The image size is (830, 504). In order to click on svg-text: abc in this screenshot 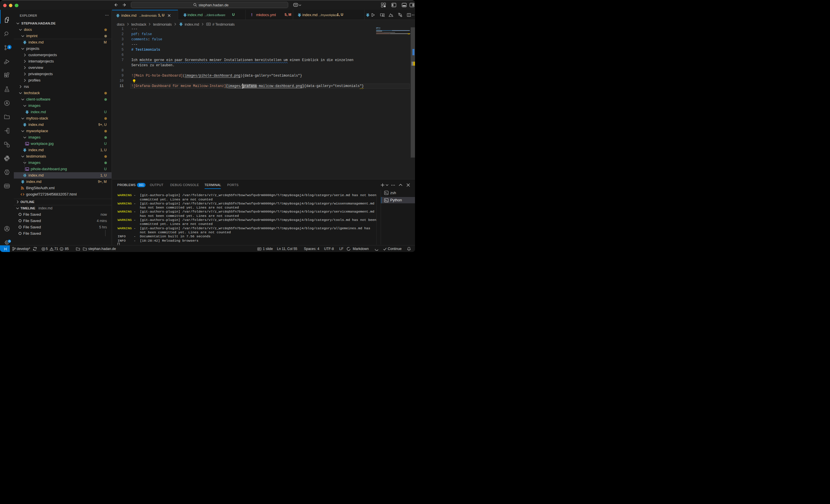, I will do `click(209, 24)`.